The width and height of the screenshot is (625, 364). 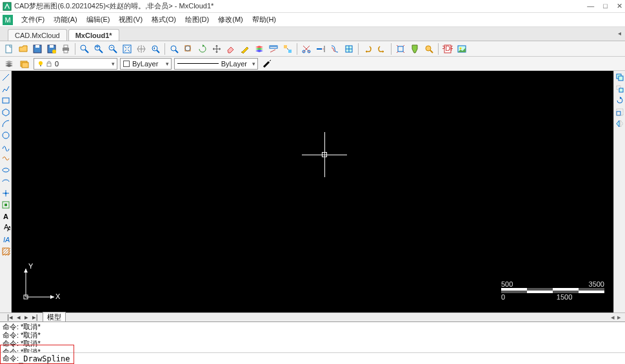 What do you see at coordinates (382, 49) in the screenshot?
I see `redo-icon` at bounding box center [382, 49].